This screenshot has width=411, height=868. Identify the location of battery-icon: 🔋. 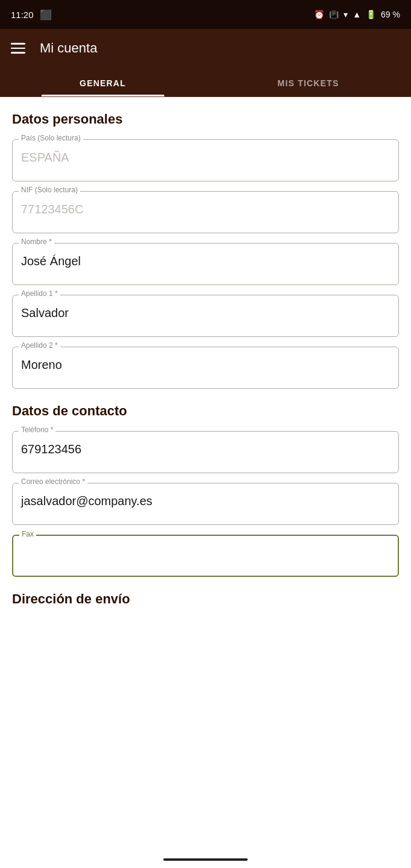
(371, 14).